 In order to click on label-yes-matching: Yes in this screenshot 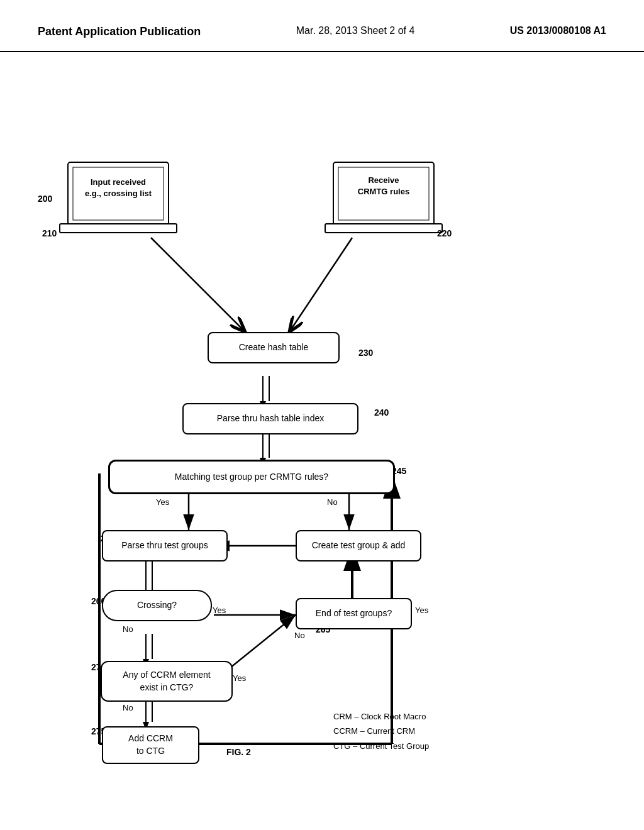, I will do `click(162, 502)`.